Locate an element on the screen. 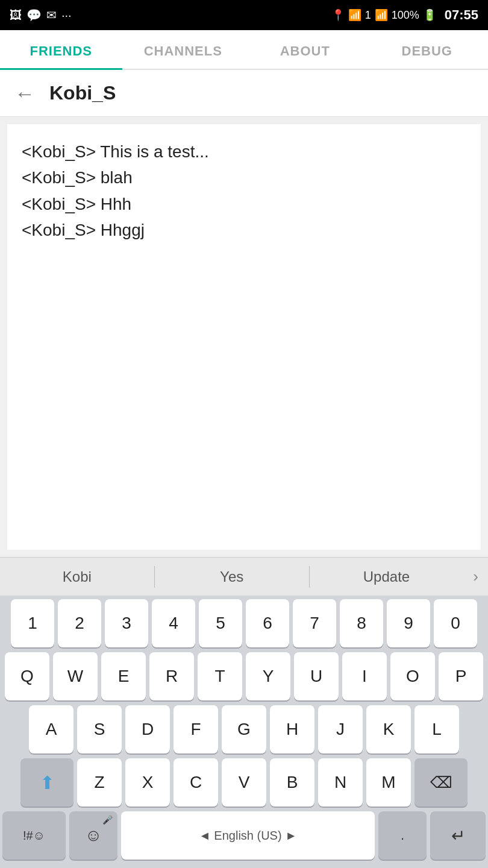  key-w: W is located at coordinates (75, 676).